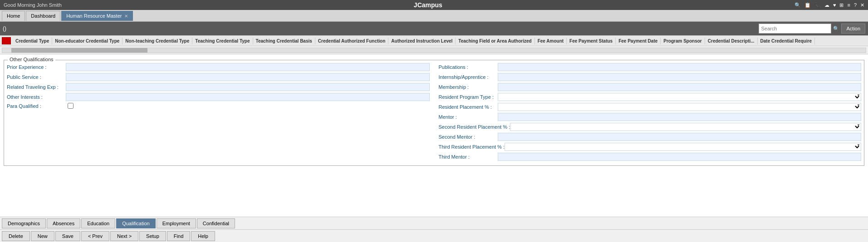 Image resolution: width=868 pixels, height=242 pixels. What do you see at coordinates (216, 223) in the screenshot?
I see `tab-confidential: Confidential` at bounding box center [216, 223].